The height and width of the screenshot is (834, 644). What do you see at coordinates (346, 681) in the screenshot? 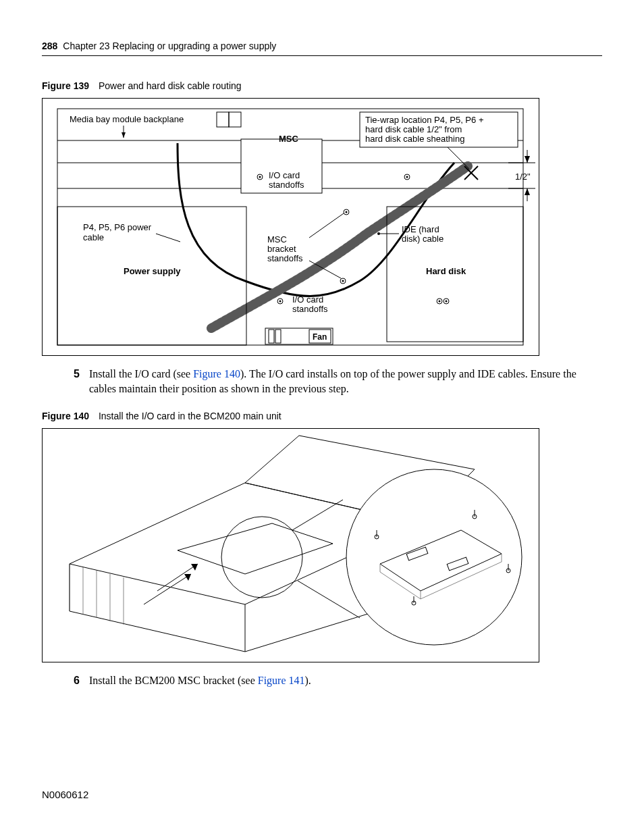
I see `step-body: Install the BCM200 MSC bracket (see Figu…` at bounding box center [346, 681].